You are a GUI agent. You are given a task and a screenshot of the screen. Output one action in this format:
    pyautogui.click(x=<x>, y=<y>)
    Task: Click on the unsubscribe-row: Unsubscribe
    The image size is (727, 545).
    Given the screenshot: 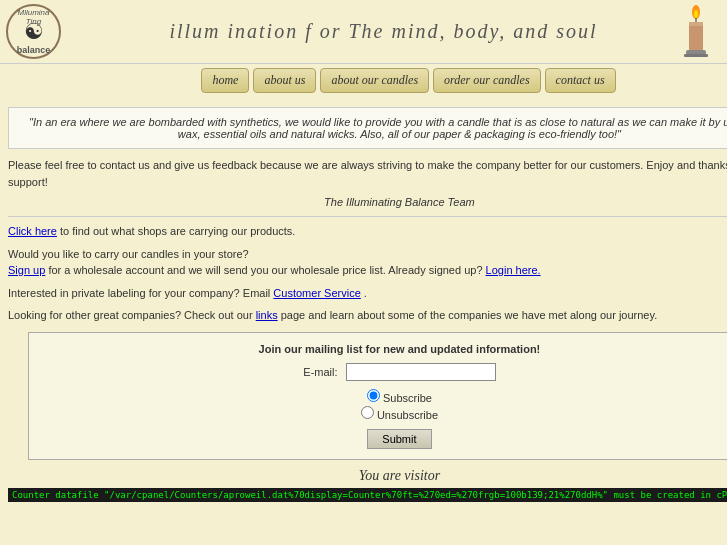 What is the action you would take?
    pyautogui.click(x=383, y=414)
    